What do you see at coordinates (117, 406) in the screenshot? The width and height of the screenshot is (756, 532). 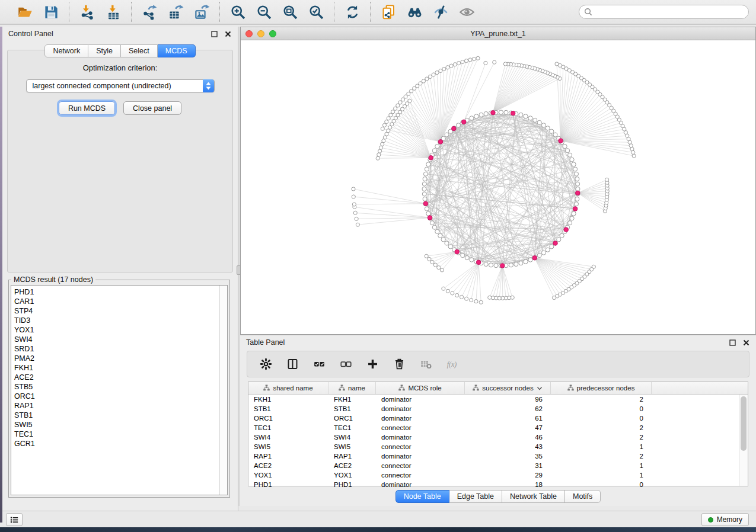 I see `result-list-item: RAP1` at bounding box center [117, 406].